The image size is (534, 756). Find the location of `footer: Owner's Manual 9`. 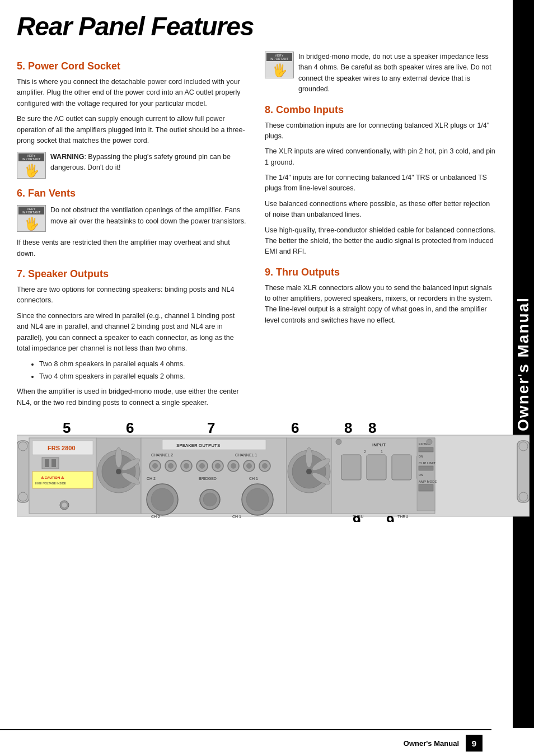

footer: Owner's Manual 9 is located at coordinates (246, 743).